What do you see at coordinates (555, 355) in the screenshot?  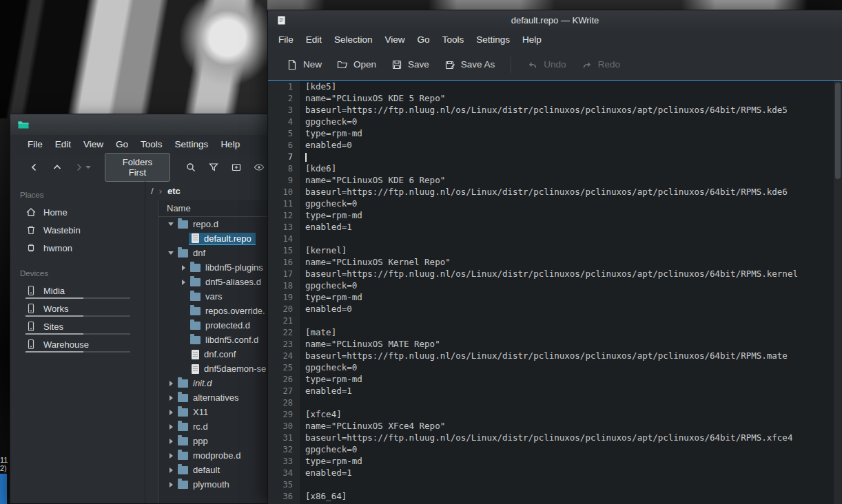 I see `editor-line: 24 baseurl=https://ftp.nluug.nl/os/Linux…` at bounding box center [555, 355].